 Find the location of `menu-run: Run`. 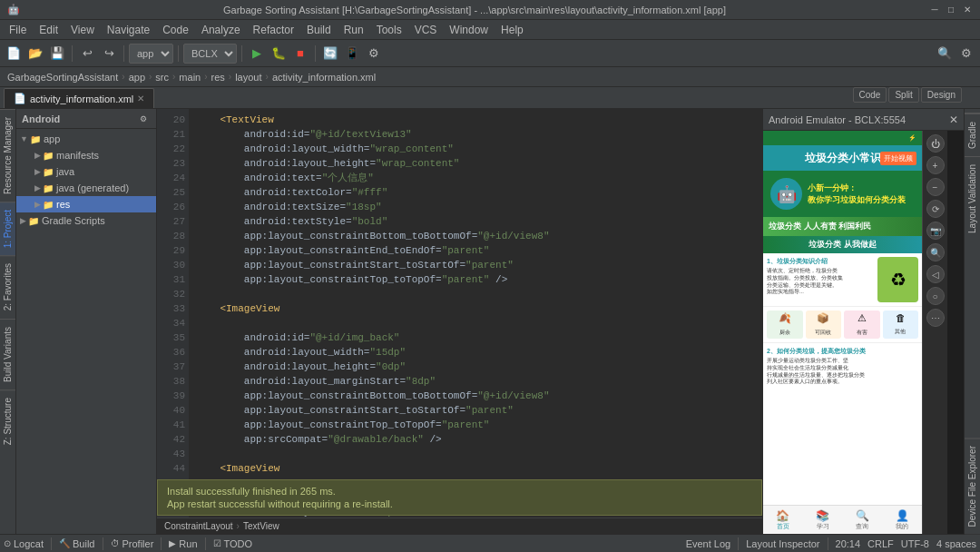

menu-run: Run is located at coordinates (354, 30).